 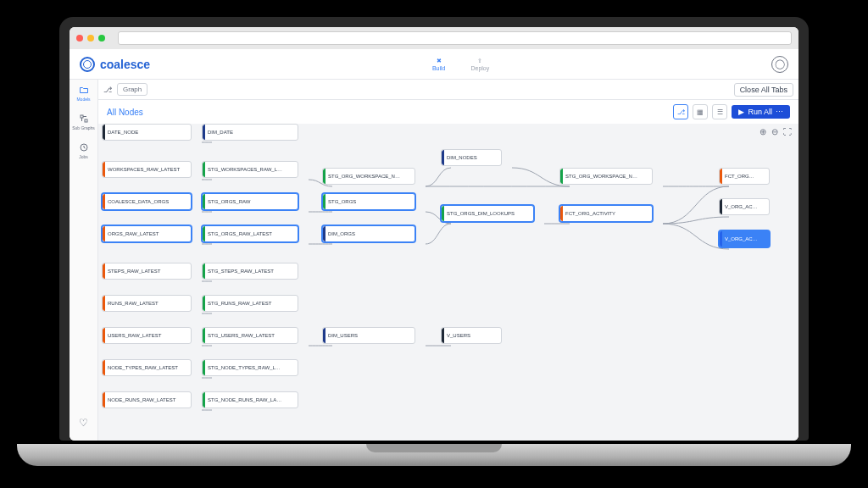 What do you see at coordinates (606, 176) in the screenshot?
I see `node-stg_org_workspace_n2: STG_ORG_WORKSPACE_N…` at bounding box center [606, 176].